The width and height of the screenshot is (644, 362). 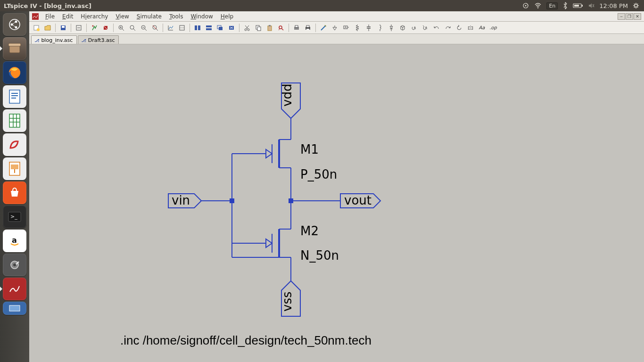 What do you see at coordinates (48, 28) in the screenshot?
I see `open-icon` at bounding box center [48, 28].